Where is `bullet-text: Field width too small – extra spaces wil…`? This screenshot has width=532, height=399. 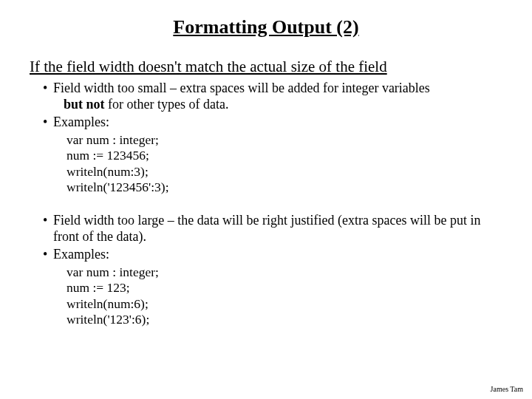
bullet-text: Field width too small – extra spaces wil… is located at coordinates (242, 88).